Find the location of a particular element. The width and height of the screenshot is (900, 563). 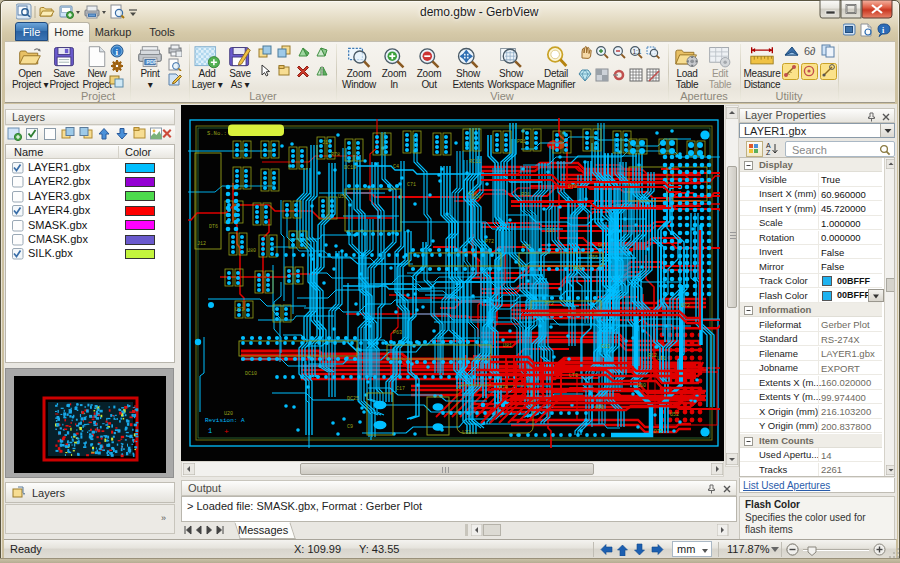

svg-text: PT2 is located at coordinates (550, 304).